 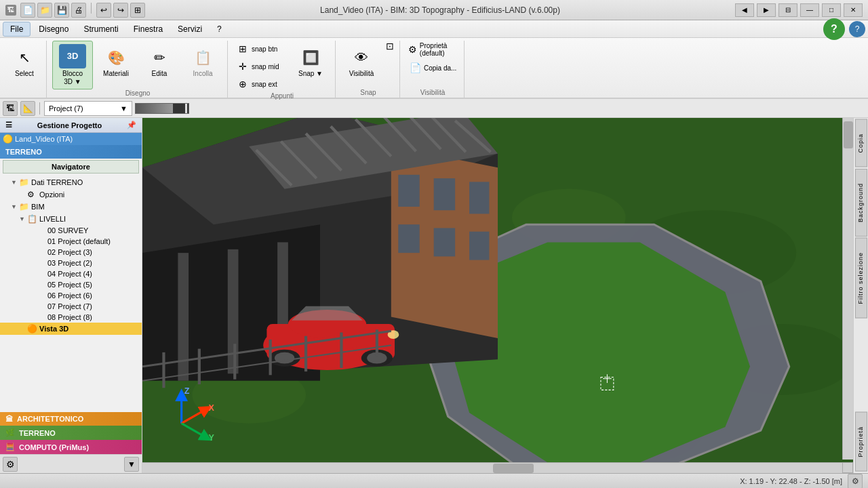 I want to click on maximize-button: □, so click(x=831, y=10).